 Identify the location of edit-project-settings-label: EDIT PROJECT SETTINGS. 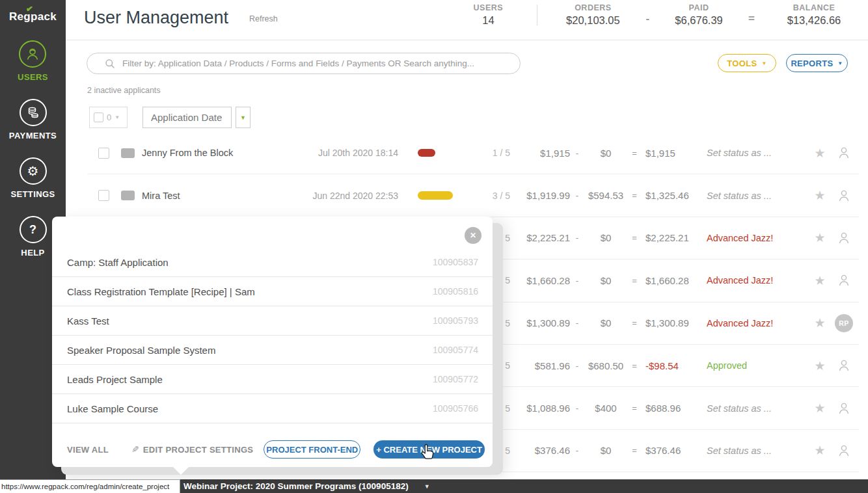
(198, 450).